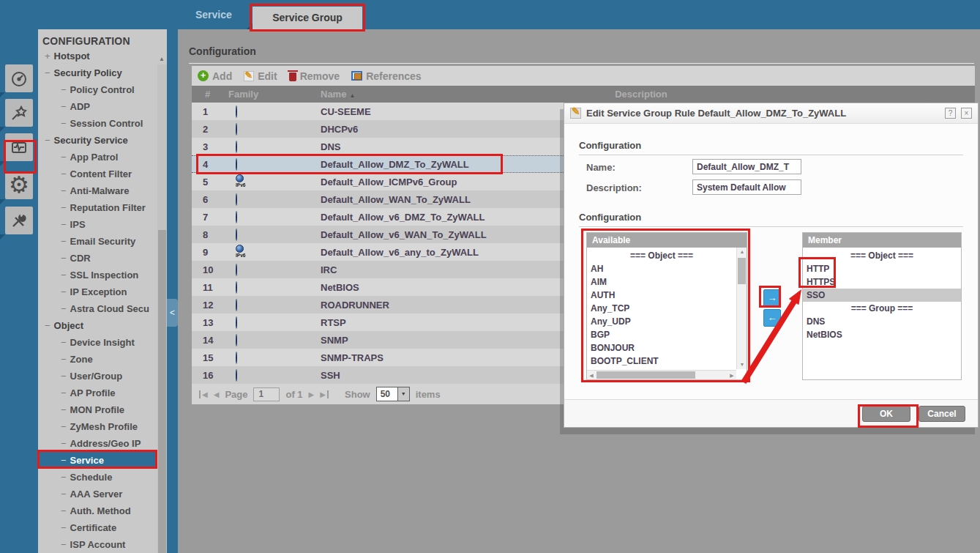 The height and width of the screenshot is (553, 980). Describe the element at coordinates (98, 460) in the screenshot. I see `sidebar-item-service: −Service` at that location.